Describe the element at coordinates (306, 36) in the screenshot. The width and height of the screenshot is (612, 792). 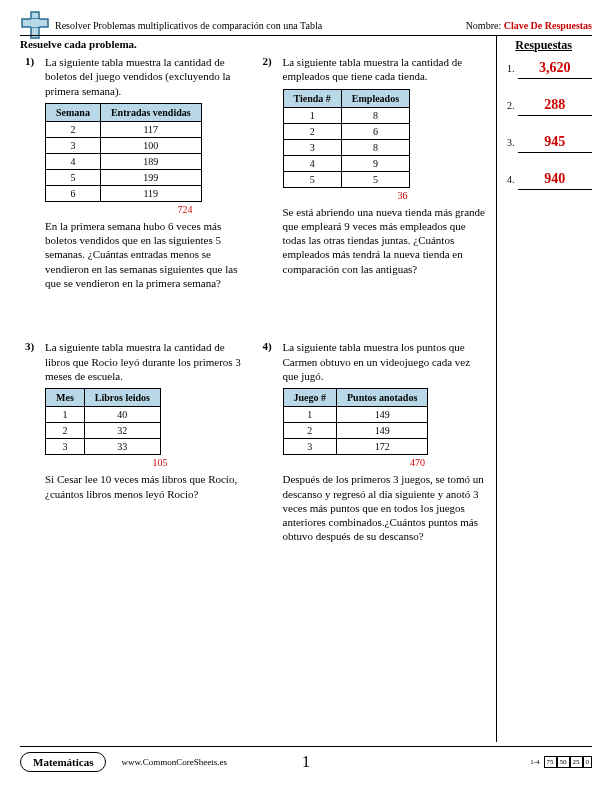
I see `header-rule` at that location.